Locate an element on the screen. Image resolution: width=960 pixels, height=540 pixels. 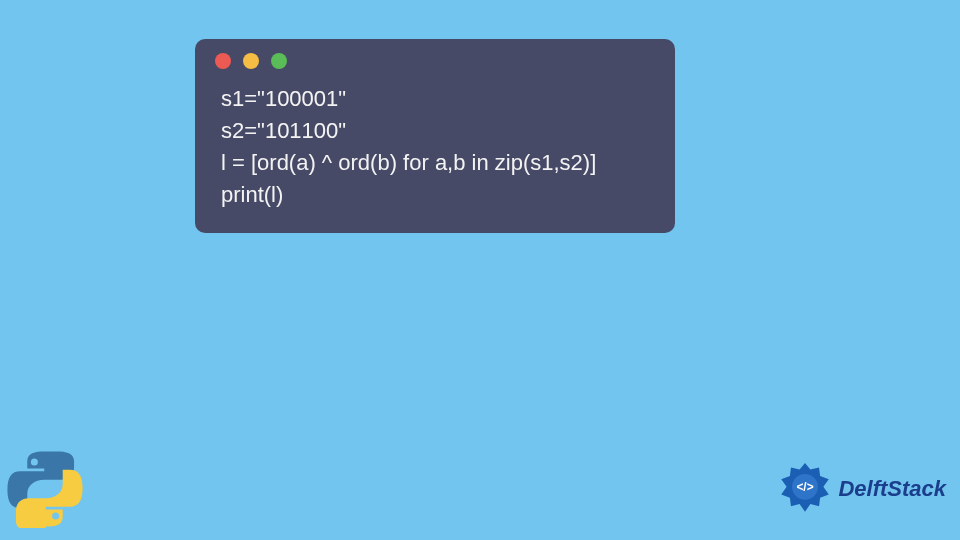
code-line: l = [ord(a) ^ ord(b) for a,b in zip(s1,s… is located at coordinates (408, 162).